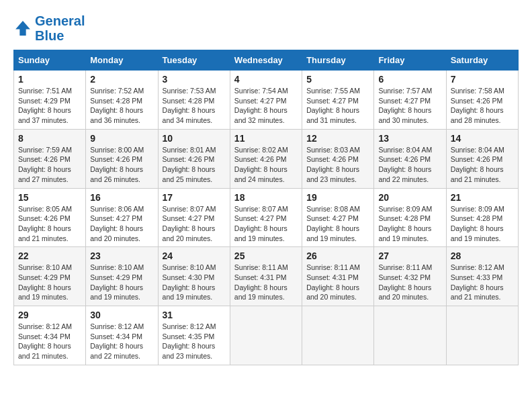  What do you see at coordinates (122, 218) in the screenshot?
I see `calendar-cell: 16 Sunrise: 8:06 AMSunset: 4:27 PMDaylig…` at bounding box center [122, 218].